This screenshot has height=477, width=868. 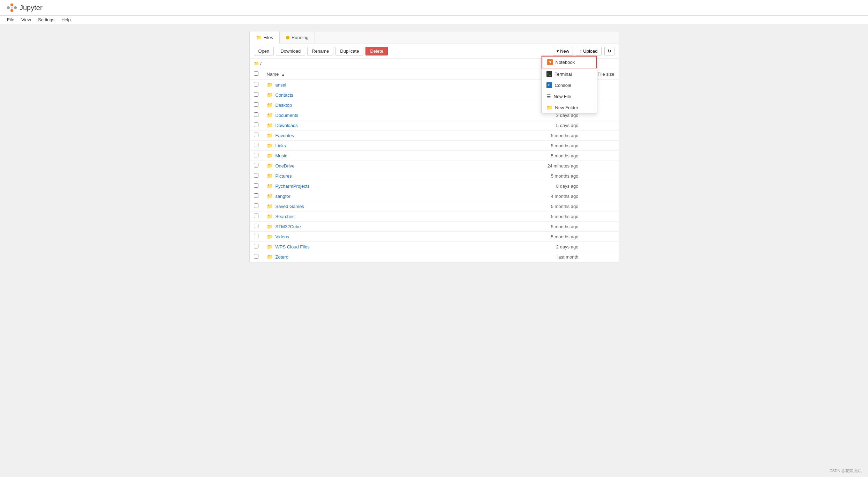 What do you see at coordinates (282, 257) in the screenshot?
I see `file-name: Zotero` at bounding box center [282, 257].